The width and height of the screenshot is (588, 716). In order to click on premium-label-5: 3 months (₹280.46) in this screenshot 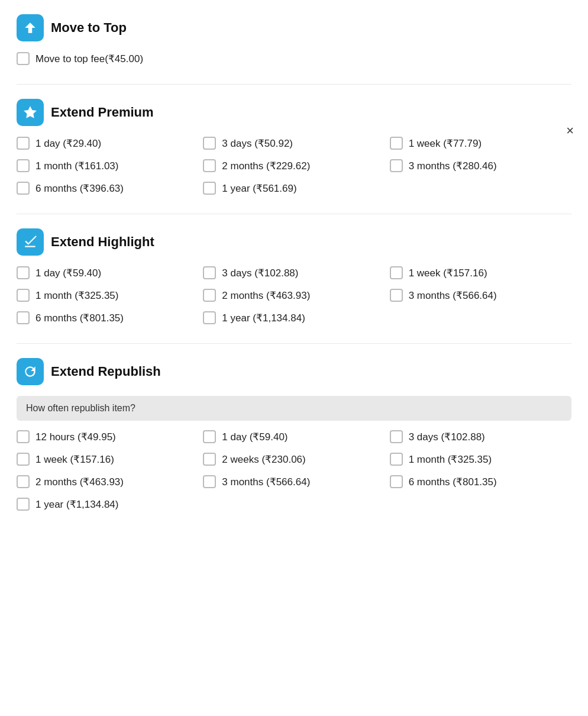, I will do `click(453, 166)`.